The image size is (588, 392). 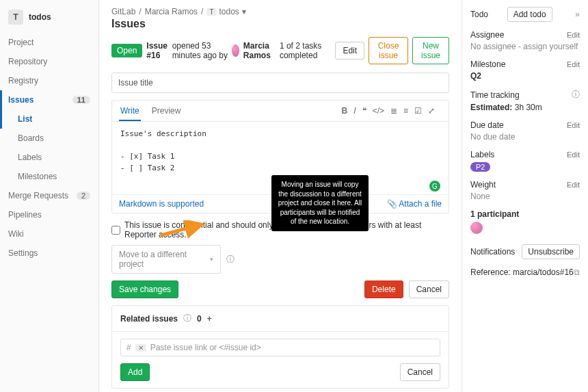 What do you see at coordinates (280, 151) in the screenshot?
I see `description-textarea: Issue's description - [x] Task 1 - [ ] T…` at bounding box center [280, 151].